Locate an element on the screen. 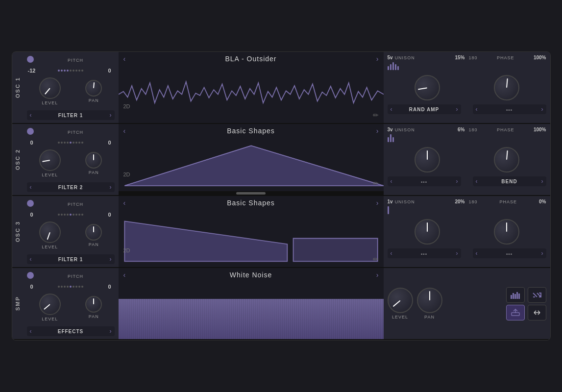 The image size is (562, 392). osc2-pan-knob is located at coordinates (94, 160).